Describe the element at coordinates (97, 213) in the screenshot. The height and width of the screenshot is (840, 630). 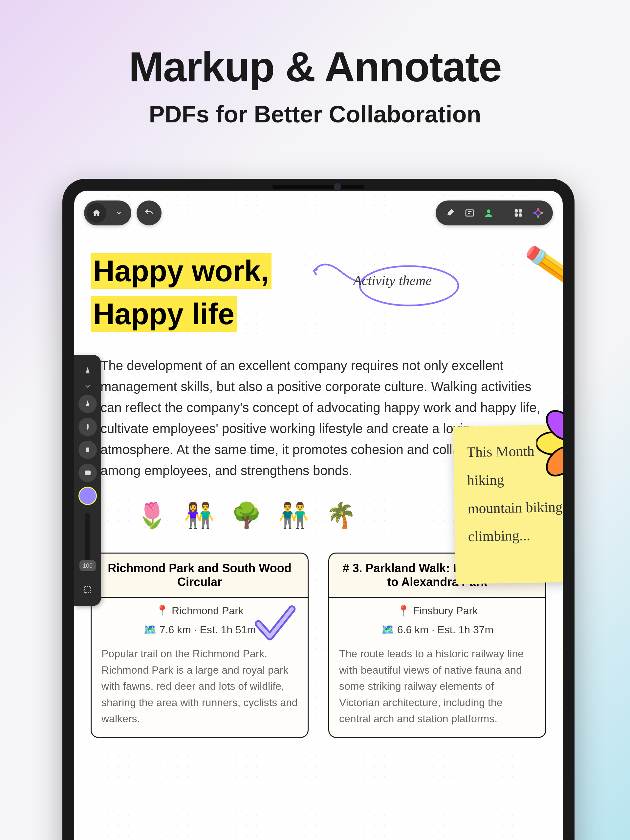
I see `home-icon` at that location.